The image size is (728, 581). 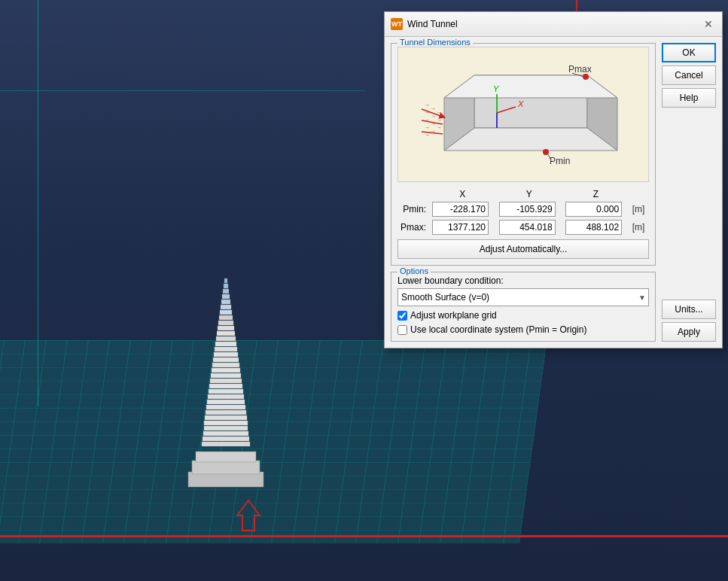 I want to click on pmin-unit: [m], so click(x=639, y=209).